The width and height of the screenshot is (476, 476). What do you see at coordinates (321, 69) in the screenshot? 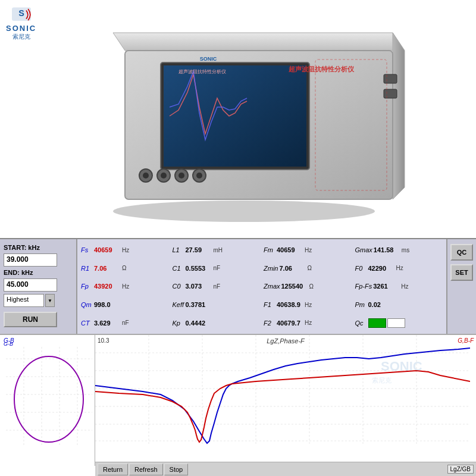
I see `svg-text: 超声波阻抗特性分析仪` at bounding box center [321, 69].